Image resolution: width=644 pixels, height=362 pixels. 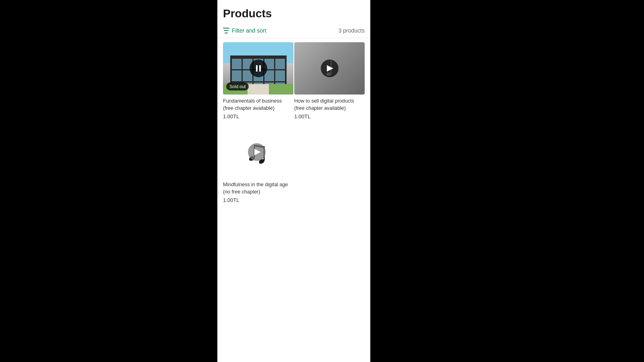 What do you see at coordinates (258, 117) in the screenshot?
I see `product-price-1: 1.00TL` at bounding box center [258, 117].